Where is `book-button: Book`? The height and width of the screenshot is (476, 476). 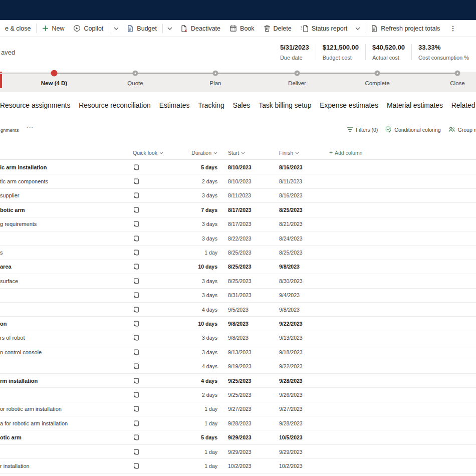
book-button: Book is located at coordinates (242, 28).